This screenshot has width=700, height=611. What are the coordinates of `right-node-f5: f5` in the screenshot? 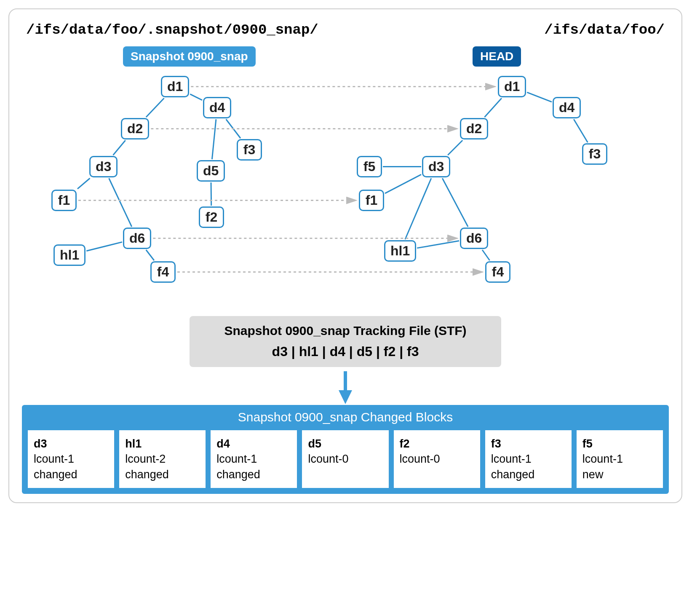 It's located at (369, 167).